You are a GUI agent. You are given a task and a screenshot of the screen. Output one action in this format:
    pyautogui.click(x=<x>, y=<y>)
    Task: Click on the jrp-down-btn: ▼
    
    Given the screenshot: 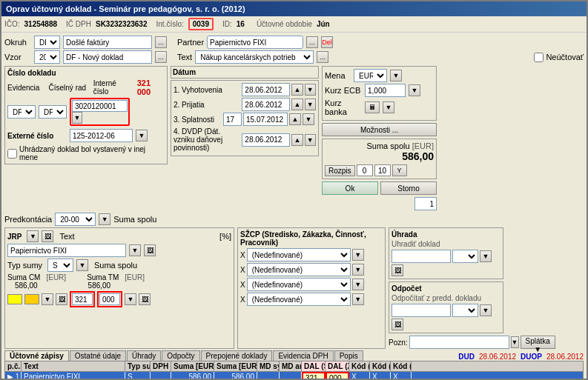 What is the action you would take?
    pyautogui.click(x=33, y=236)
    